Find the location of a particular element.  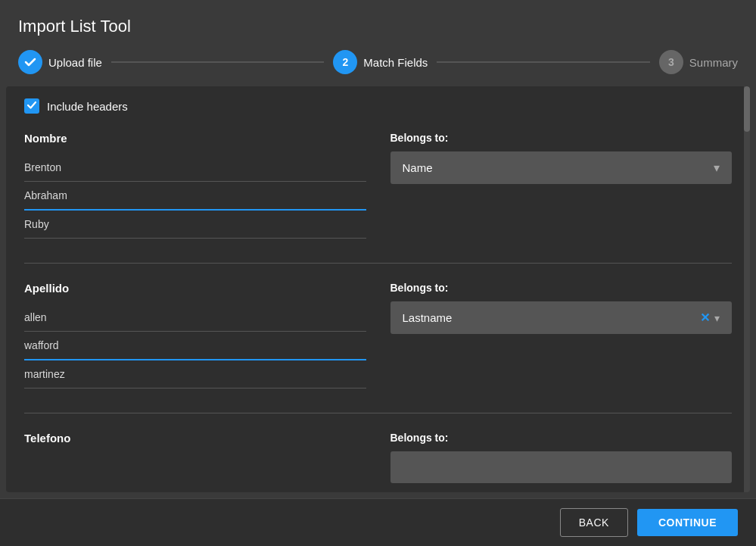

list-item: wafford is located at coordinates (195, 346).